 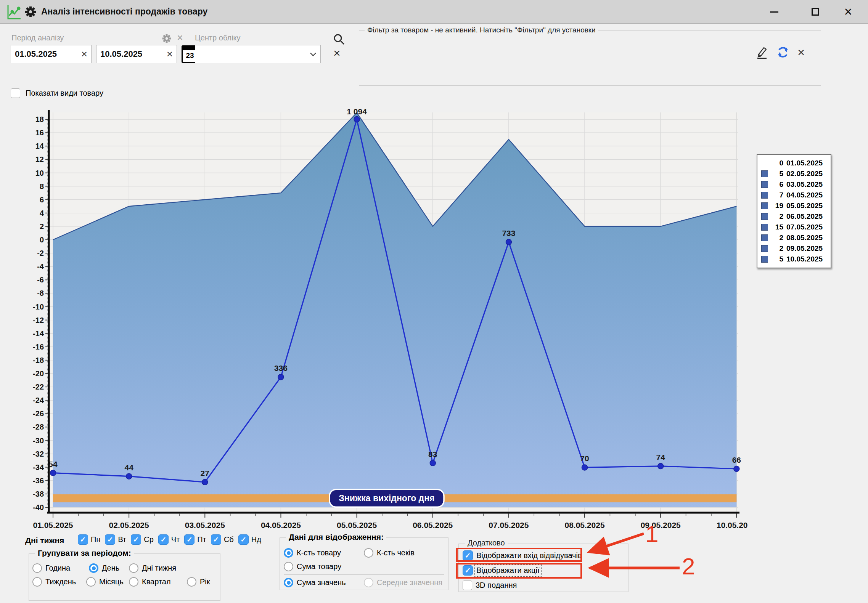 What do you see at coordinates (258, 54) in the screenshot?
I see `accounting-center-combo` at bounding box center [258, 54].